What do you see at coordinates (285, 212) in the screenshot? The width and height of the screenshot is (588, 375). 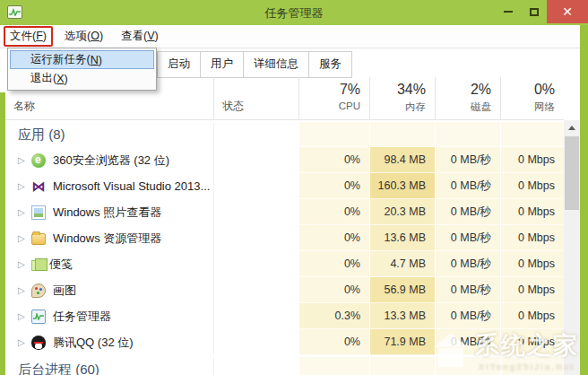 I see `process-row-photo-viewer: ▷Windows 照片查看器 0% 20.3 MB 0 MB/秒 0 Mbps` at bounding box center [285, 212].